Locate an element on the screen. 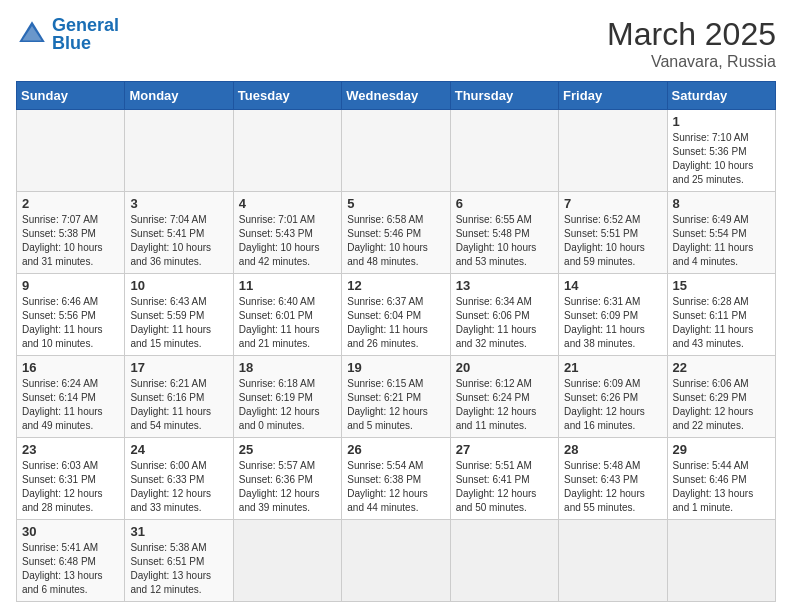 This screenshot has height=612, width=792. day-info: Sunrise: 7:07 AM Sunset: 5:38 PM Dayligh… is located at coordinates (70, 241).